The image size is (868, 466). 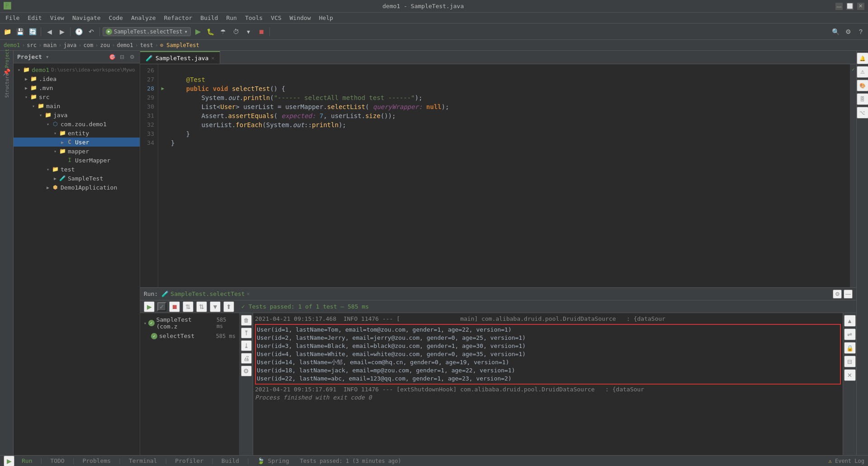 I want to click on filter-button: ▼, so click(x=215, y=307).